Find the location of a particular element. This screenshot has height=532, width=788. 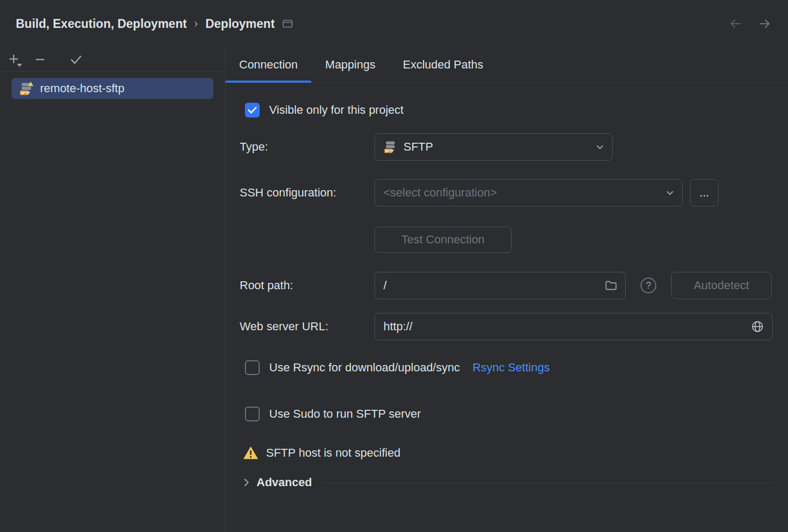

add-server-dropdown-caret-icon is located at coordinates (19, 65).